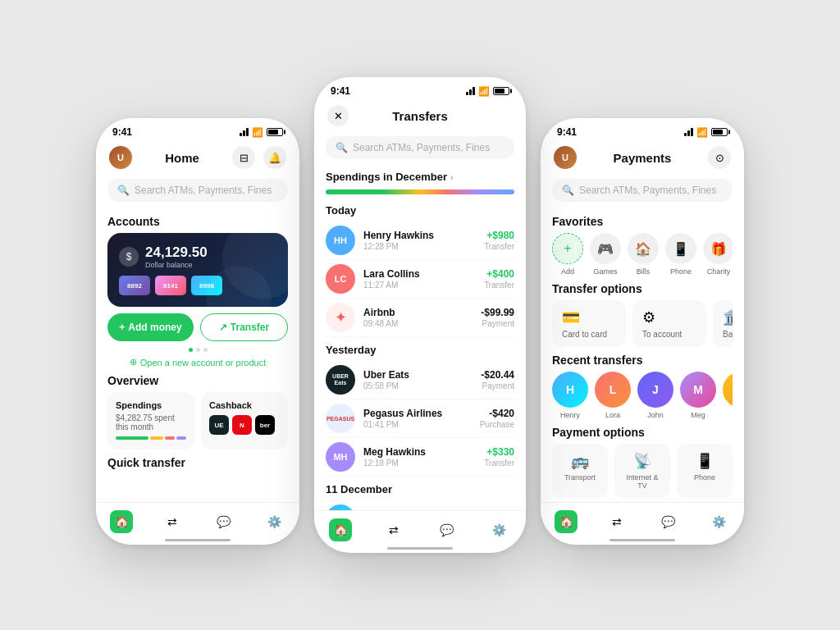 This screenshot has width=840, height=630. I want to click on spendings-card-value: $4,282.75 spent this month, so click(151, 422).